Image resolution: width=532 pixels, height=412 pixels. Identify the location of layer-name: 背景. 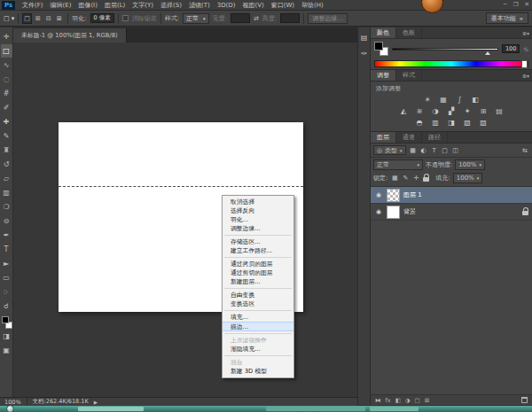
(410, 212).